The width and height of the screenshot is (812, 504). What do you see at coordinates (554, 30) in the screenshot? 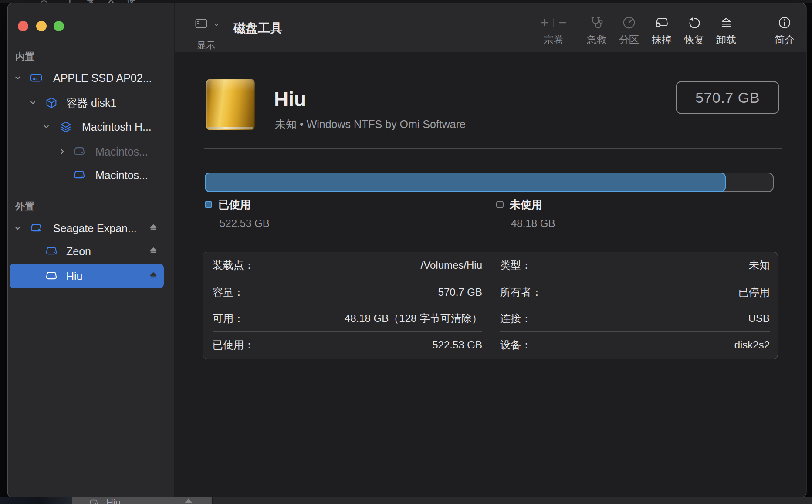
I see `toolbar-button-volumes: 宗卷` at bounding box center [554, 30].